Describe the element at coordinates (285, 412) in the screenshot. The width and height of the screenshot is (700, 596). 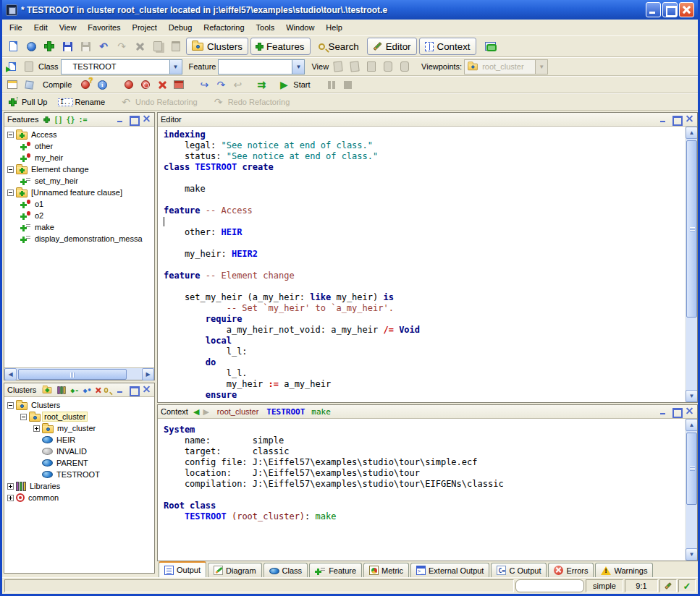
I see `context-class-crumb: TESTROOT` at that location.